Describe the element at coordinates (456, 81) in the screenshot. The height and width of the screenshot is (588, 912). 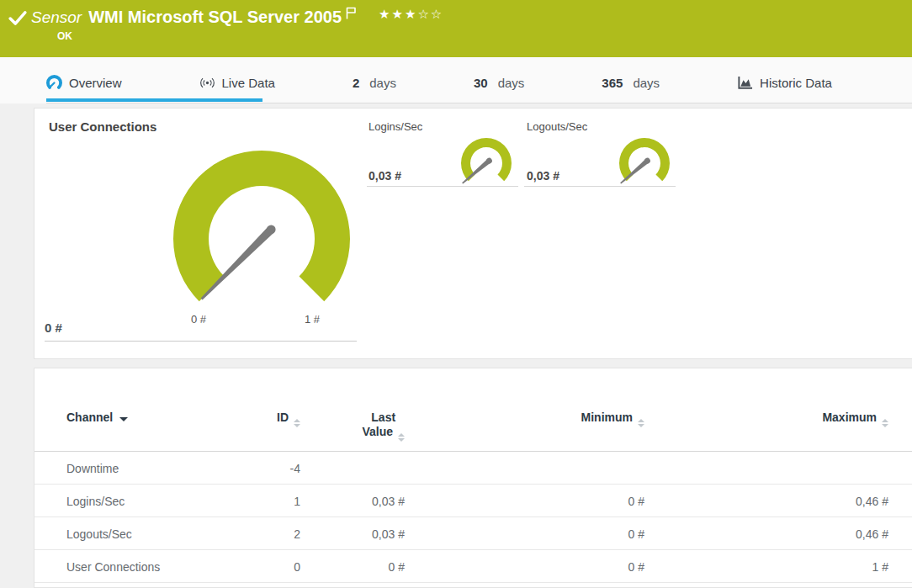
I see `tab-bar: Overview Live Data 2 days 30 days 365 da…` at that location.